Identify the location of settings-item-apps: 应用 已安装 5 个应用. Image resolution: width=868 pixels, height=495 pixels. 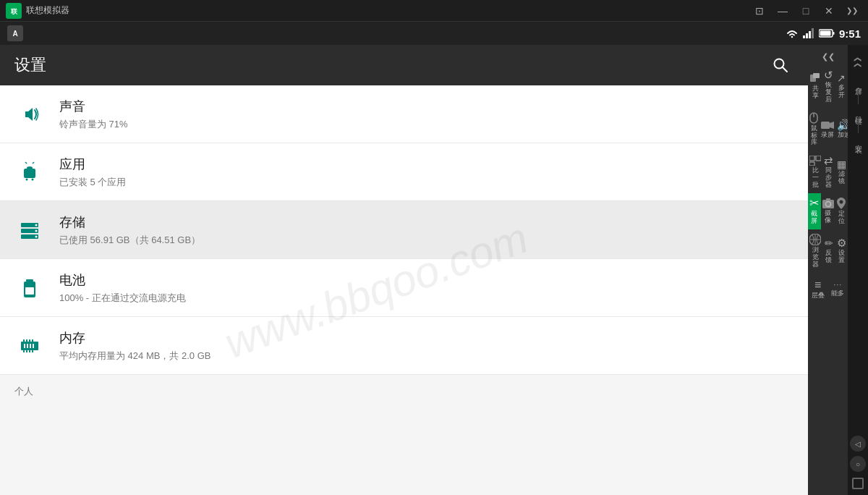
(404, 172).